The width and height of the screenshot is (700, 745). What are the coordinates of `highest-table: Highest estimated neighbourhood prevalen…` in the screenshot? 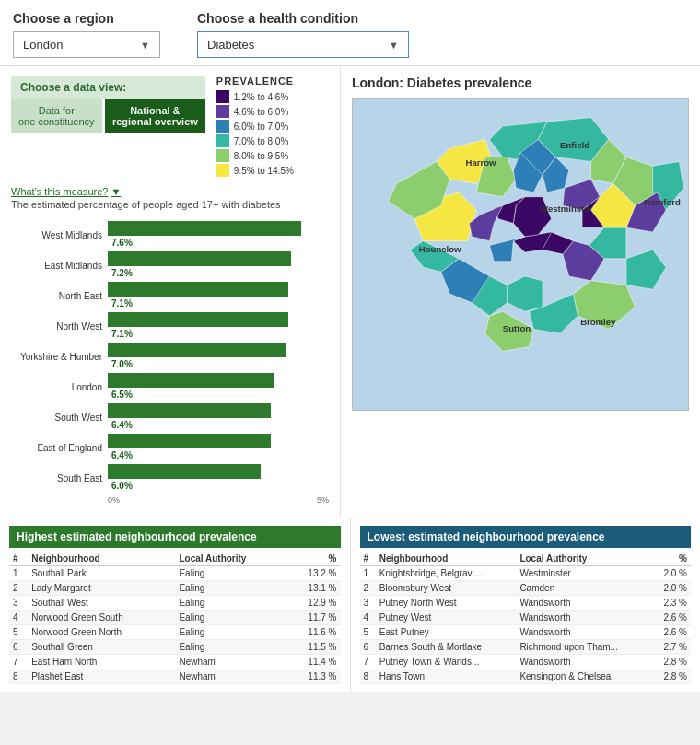 It's located at (175, 605).